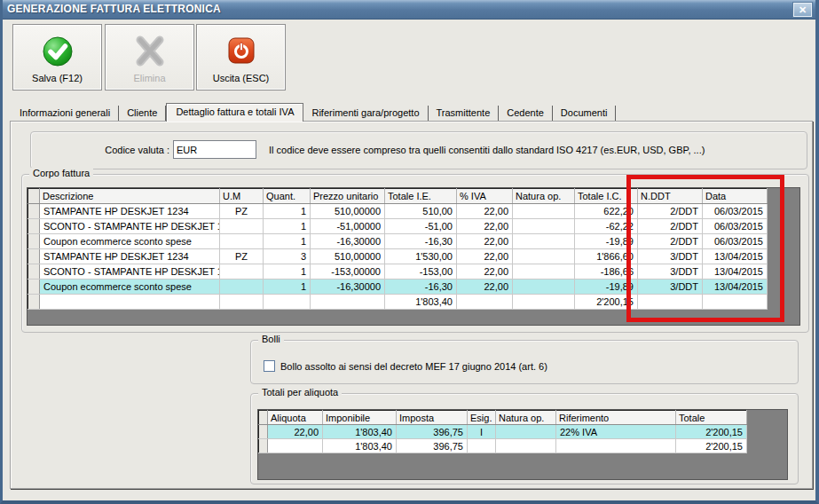 This screenshot has height=504, width=819. Describe the element at coordinates (607, 227) in the screenshot. I see `cell: -62,22` at that location.